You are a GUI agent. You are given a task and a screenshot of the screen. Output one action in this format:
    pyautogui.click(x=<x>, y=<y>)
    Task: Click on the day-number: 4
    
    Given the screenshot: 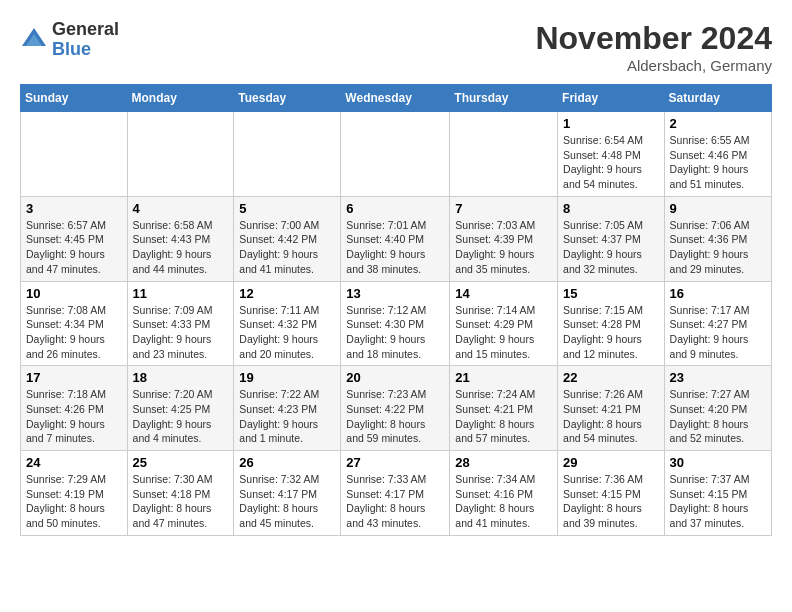 What is the action you would take?
    pyautogui.click(x=181, y=208)
    